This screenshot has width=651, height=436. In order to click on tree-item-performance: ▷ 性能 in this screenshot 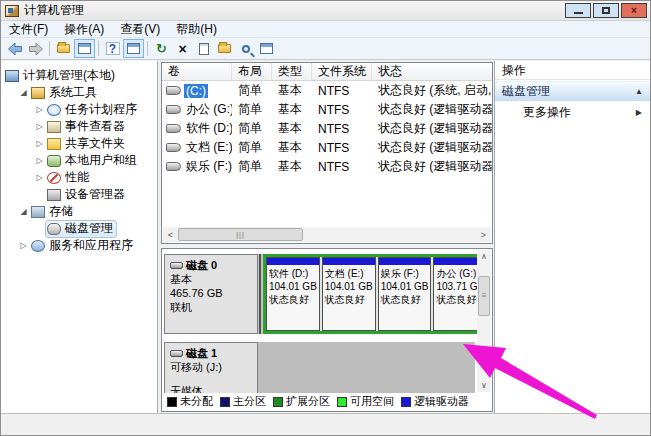, I will do `click(79, 178)`.